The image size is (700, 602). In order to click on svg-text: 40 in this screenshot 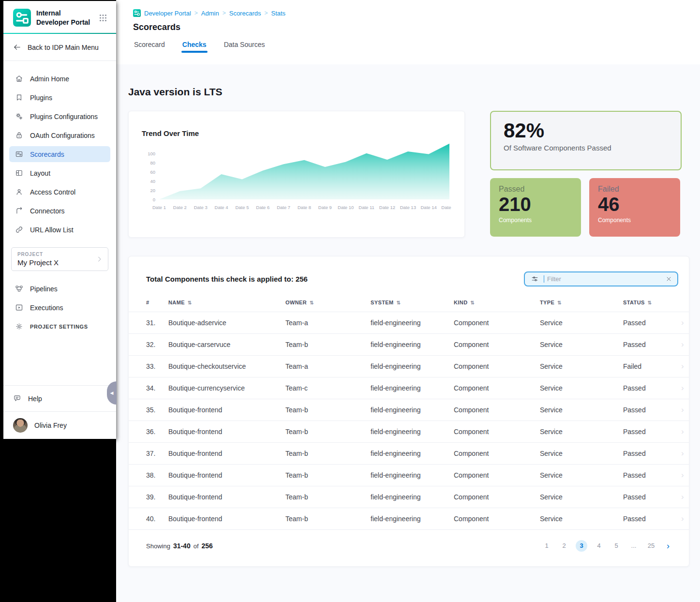, I will do `click(153, 181)`.